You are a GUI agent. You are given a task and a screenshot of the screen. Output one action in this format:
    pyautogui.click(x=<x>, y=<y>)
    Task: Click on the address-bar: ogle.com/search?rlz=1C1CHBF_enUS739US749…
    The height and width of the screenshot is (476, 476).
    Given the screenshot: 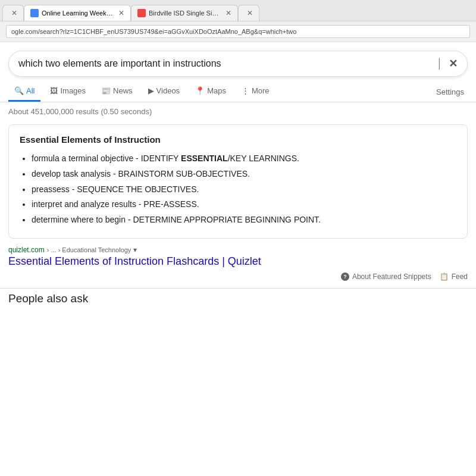 What is the action you would take?
    pyautogui.click(x=238, y=32)
    